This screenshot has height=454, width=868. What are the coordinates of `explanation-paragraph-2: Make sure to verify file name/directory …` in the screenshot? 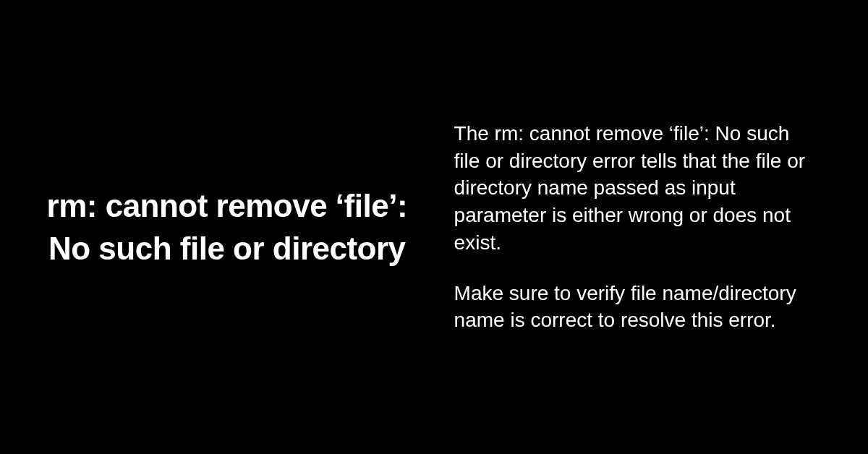 It's located at (632, 307).